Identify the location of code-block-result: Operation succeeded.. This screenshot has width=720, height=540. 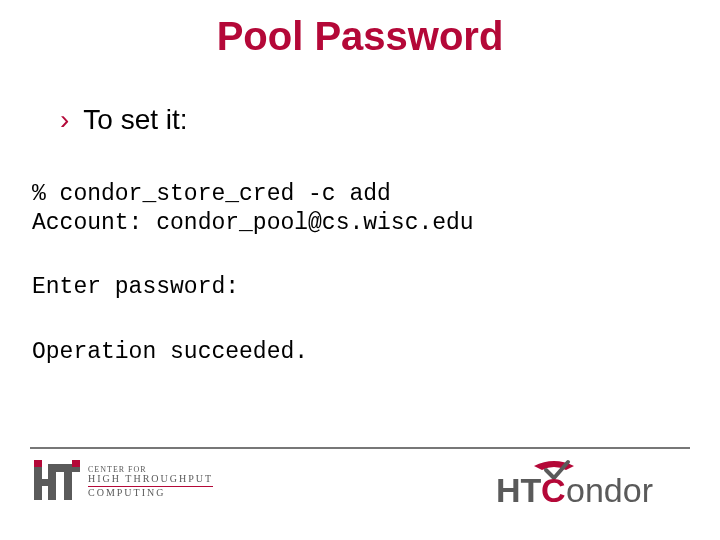
(170, 352).